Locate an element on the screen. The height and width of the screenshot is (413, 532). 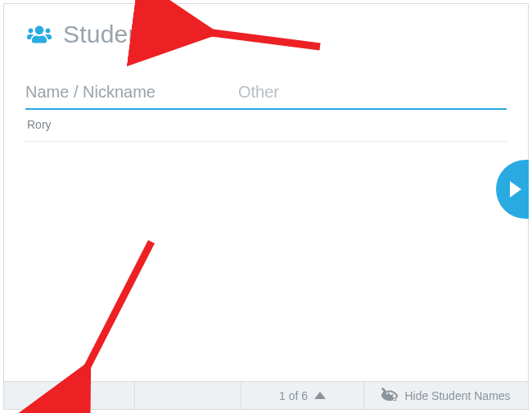
footer-bar: 1 1 of 6 Hide Student Names is located at coordinates (266, 395).